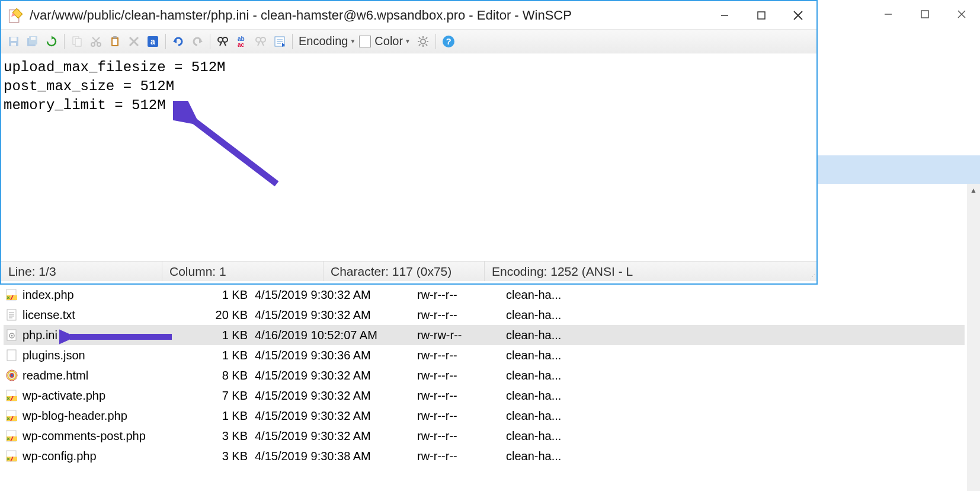  What do you see at coordinates (404, 272) in the screenshot?
I see `status-character: Character: 117 (0x75)` at bounding box center [404, 272].